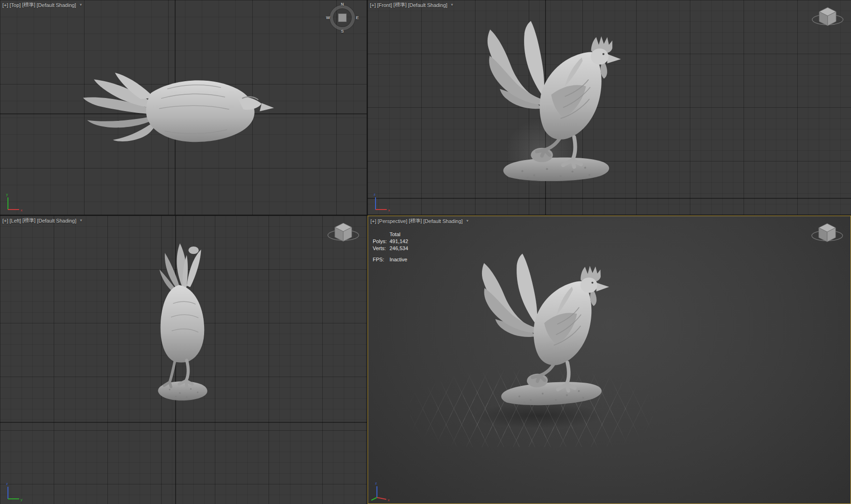 The height and width of the screenshot is (504, 851). What do you see at coordinates (398, 259) in the screenshot?
I see `stats-fps-value: Inactive` at bounding box center [398, 259].